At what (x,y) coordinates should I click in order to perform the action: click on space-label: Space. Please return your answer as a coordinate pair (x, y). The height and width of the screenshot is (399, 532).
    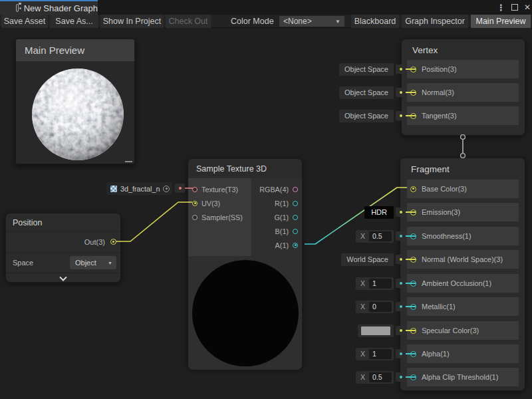
    Looking at the image, I should click on (23, 263).